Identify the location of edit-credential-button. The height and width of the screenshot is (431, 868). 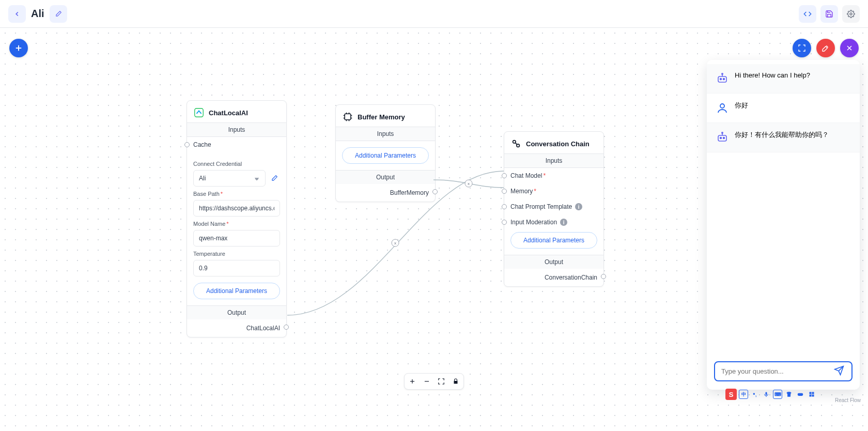
(274, 178).